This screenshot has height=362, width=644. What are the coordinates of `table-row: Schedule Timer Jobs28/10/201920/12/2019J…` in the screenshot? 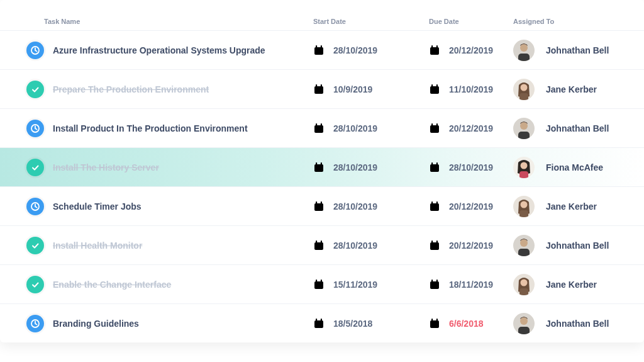 It's located at (322, 206).